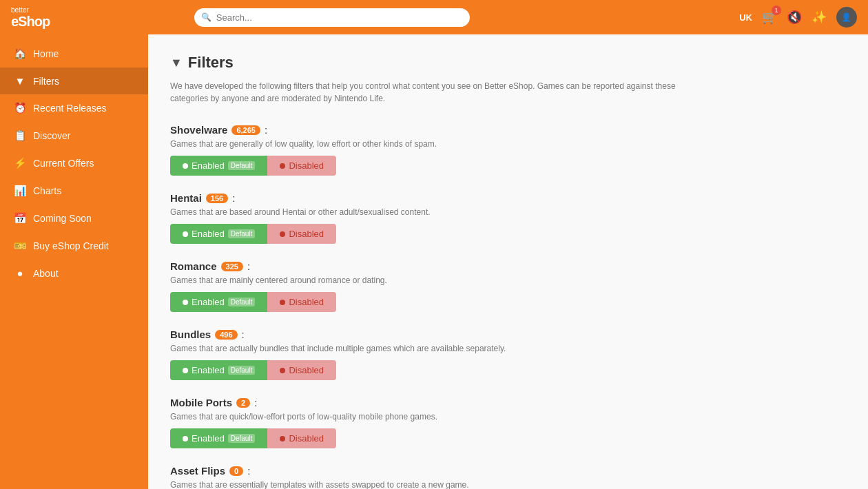 This screenshot has width=868, height=489. What do you see at coordinates (332, 18) in the screenshot?
I see `search-bar: 🔍` at bounding box center [332, 18].